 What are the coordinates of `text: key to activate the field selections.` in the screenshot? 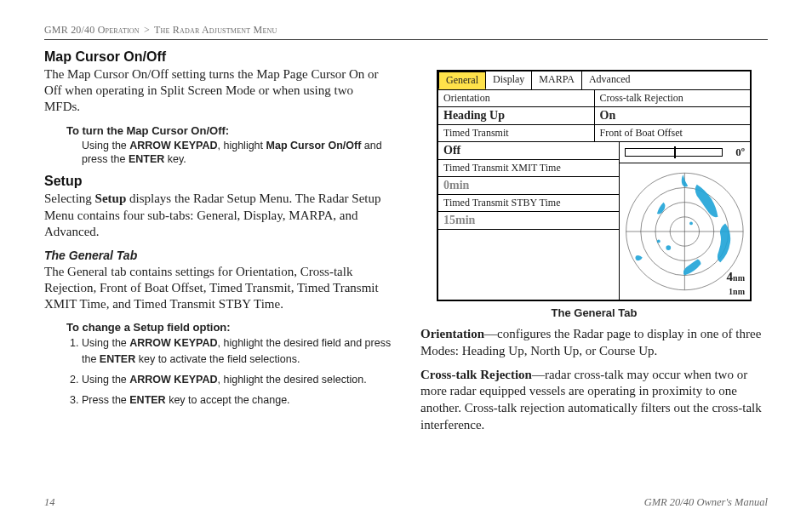 It's located at (218, 359).